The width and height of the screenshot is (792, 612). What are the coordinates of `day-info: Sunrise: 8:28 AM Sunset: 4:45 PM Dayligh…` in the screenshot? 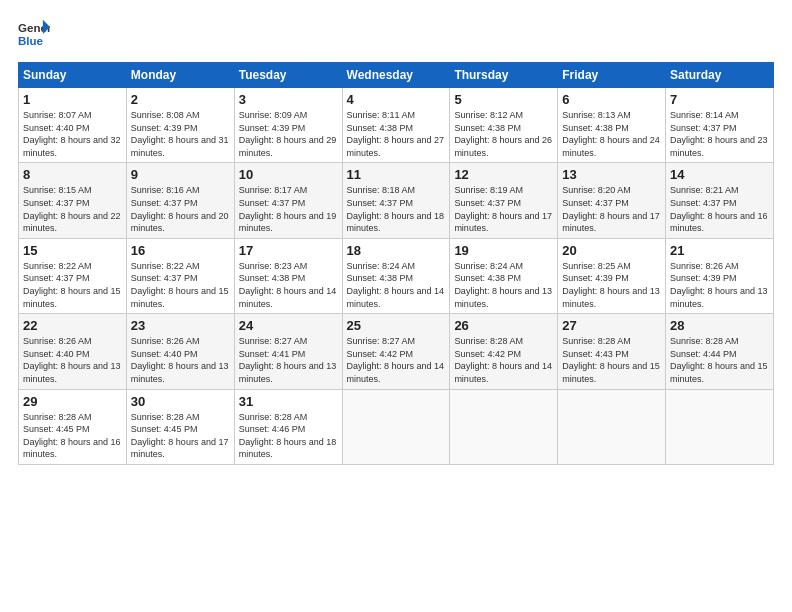 It's located at (72, 436).